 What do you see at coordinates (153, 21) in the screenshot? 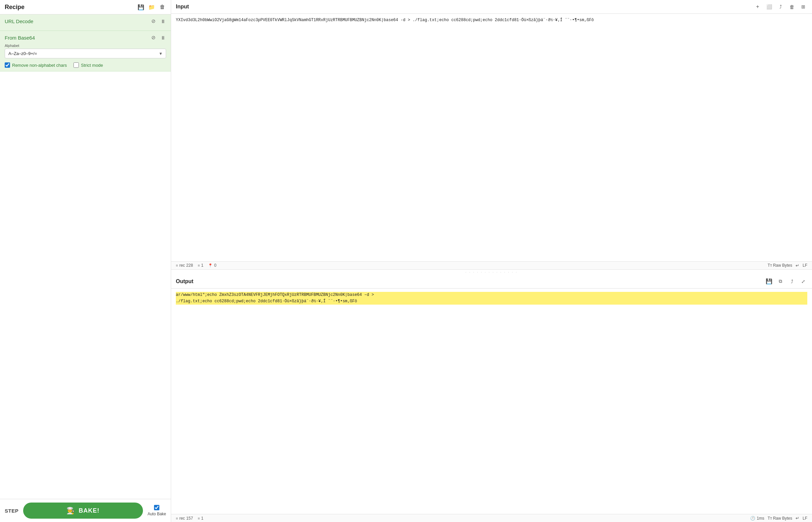
I see `url-decode-disable-icon: ⊘` at bounding box center [153, 21].